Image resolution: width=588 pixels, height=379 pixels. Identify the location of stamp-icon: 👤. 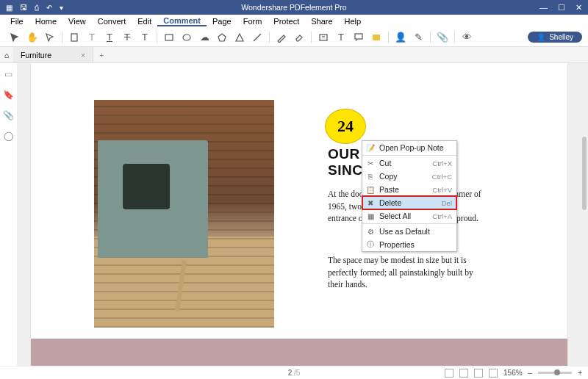
(401, 37).